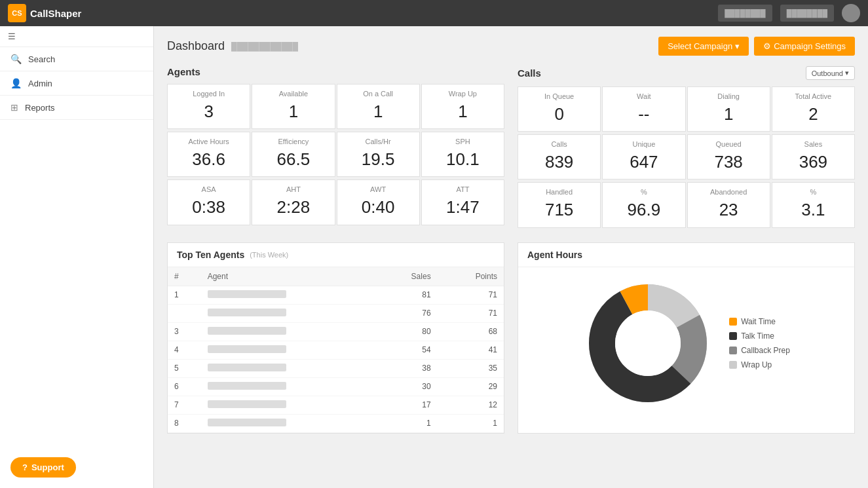 Image resolution: width=868 pixels, height=488 pixels. Describe the element at coordinates (462, 106) in the screenshot. I see `stat-card: Wrap Up 1` at that location.